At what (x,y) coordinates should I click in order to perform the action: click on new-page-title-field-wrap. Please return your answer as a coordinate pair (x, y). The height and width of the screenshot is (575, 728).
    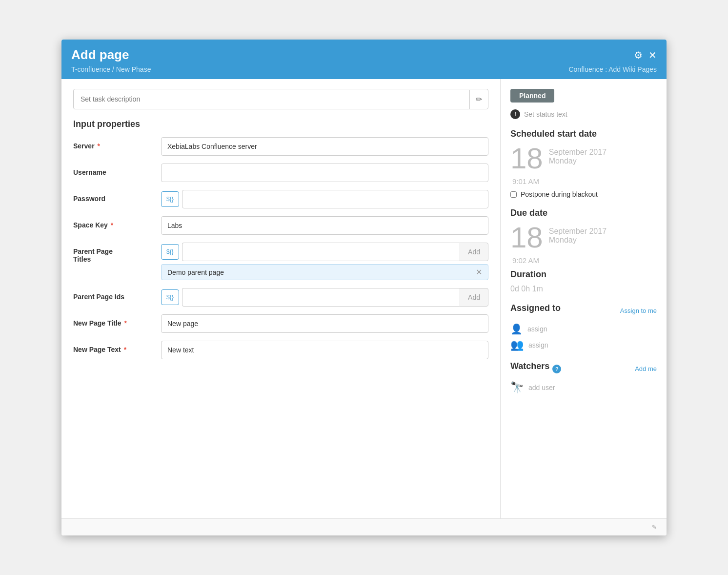
    Looking at the image, I should click on (325, 324).